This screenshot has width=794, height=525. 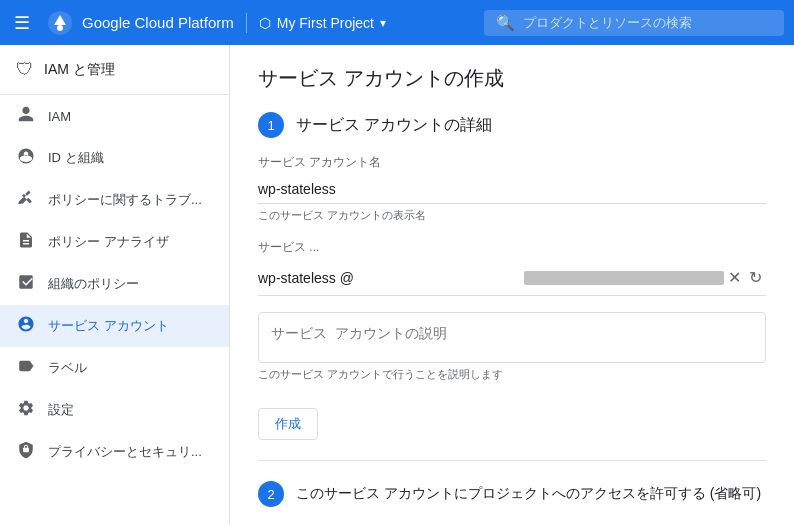 I want to click on sidebar-item-labels: ラベル, so click(x=114, y=368).